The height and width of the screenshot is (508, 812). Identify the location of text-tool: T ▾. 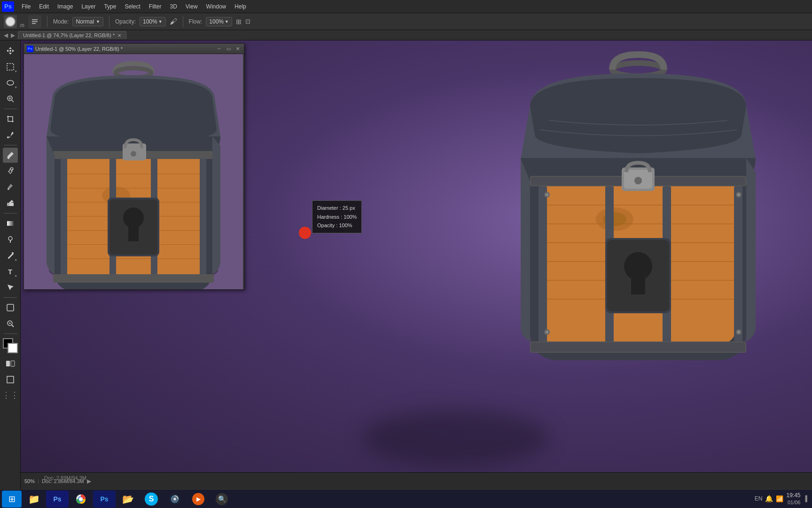
(10, 271).